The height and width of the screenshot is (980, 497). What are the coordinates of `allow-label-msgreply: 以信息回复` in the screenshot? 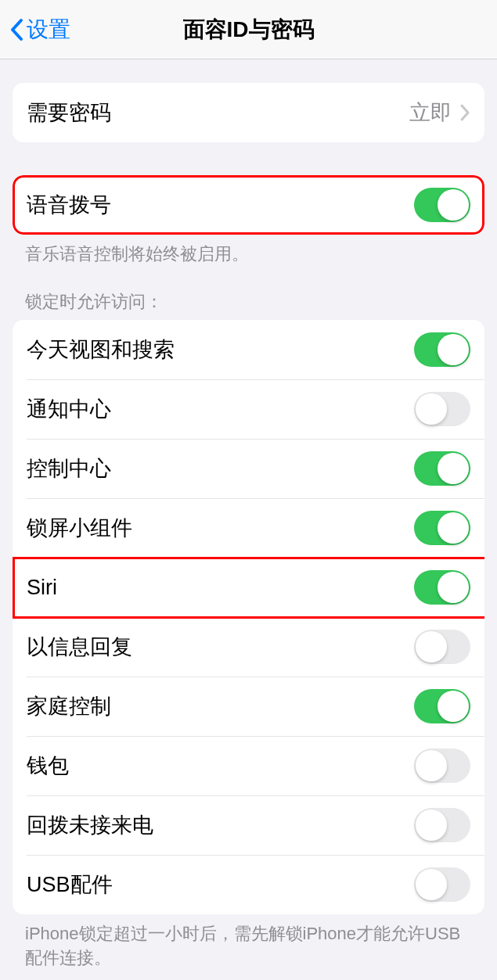 It's located at (80, 647).